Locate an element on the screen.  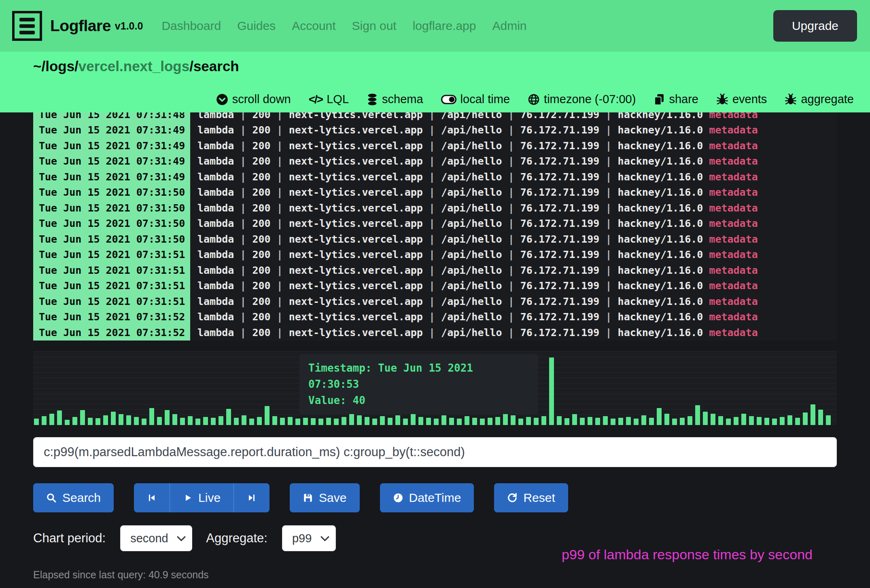
nav-link-dashboard: Dashboard is located at coordinates (191, 26).